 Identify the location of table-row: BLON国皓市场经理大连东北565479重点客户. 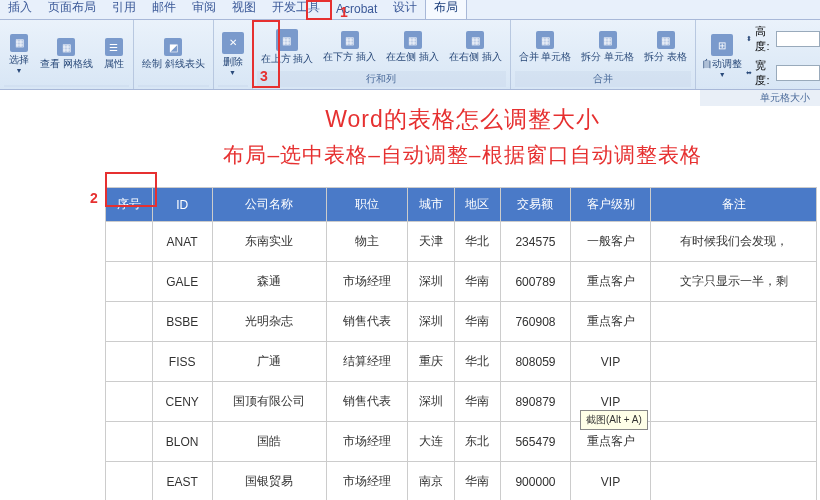
(462, 442).